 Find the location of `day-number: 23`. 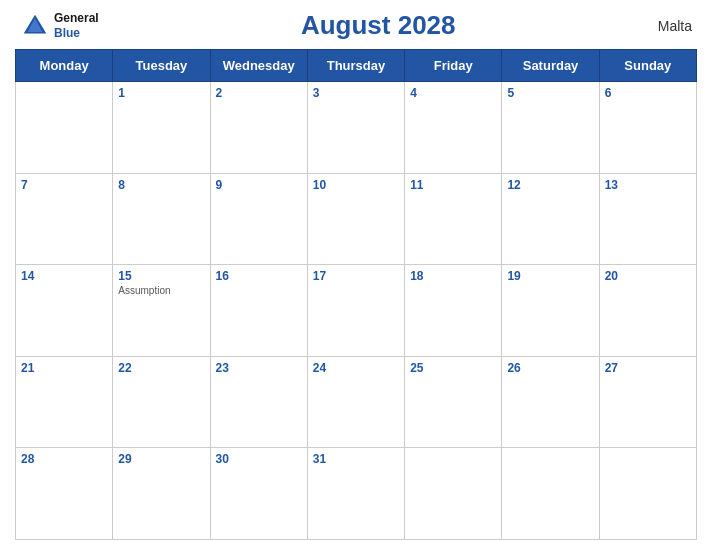

day-number: 23 is located at coordinates (259, 368).